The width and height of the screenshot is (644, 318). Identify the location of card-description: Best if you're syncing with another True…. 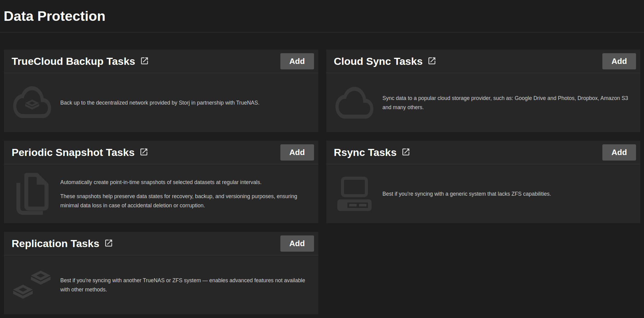
(189, 285).